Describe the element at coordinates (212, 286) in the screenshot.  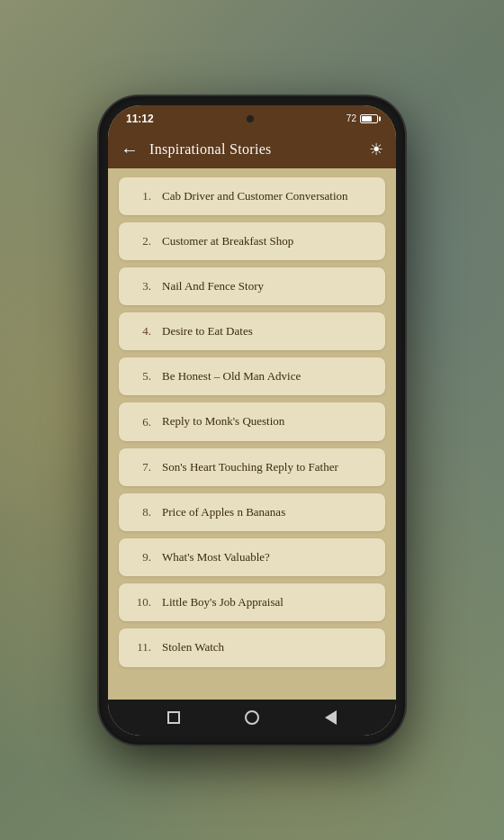
I see `story-title: Nail And Fence Story` at that location.